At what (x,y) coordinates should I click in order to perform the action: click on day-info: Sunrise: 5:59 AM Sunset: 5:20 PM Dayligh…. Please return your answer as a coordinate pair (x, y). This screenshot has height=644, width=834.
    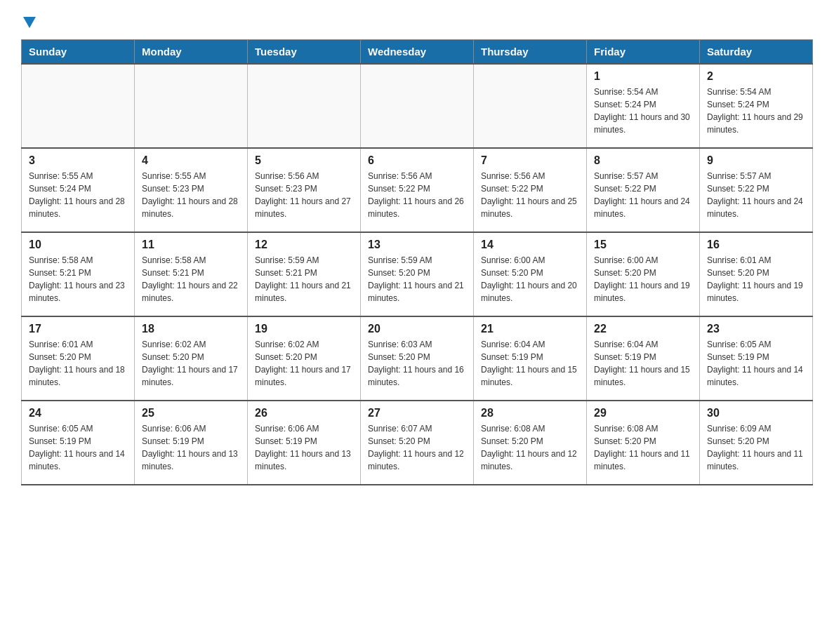
    Looking at the image, I should click on (417, 279).